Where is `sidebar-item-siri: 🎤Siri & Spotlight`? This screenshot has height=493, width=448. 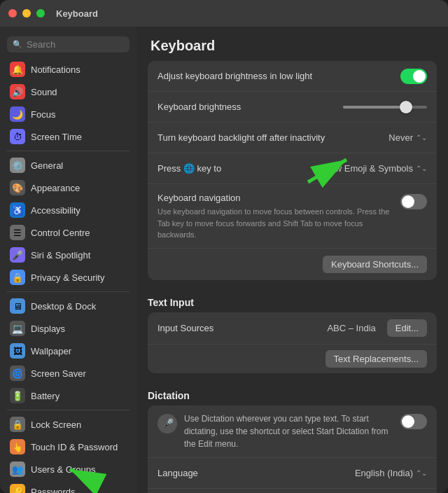 sidebar-item-siri: 🎤Siri & Spotlight is located at coordinates (69, 255).